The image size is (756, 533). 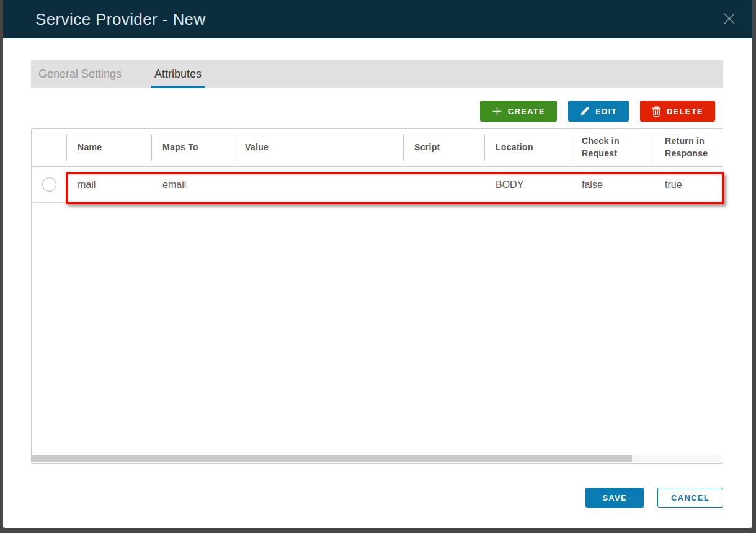 I want to click on dialog-footer: SAVE CANCEL, so click(x=378, y=498).